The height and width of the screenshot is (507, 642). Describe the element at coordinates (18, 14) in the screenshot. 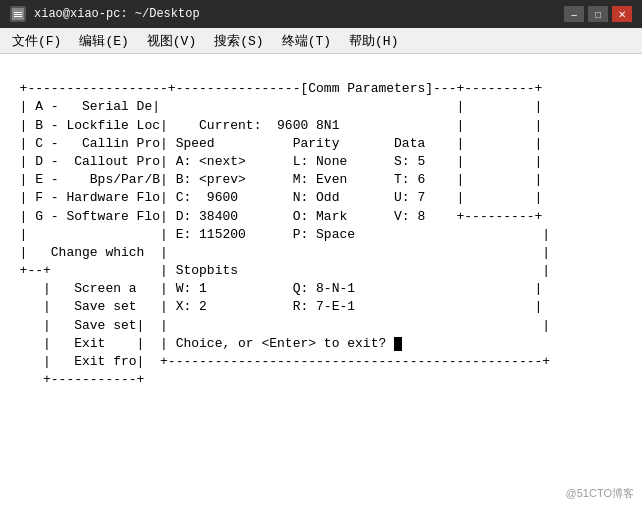

I see `app-icon` at that location.